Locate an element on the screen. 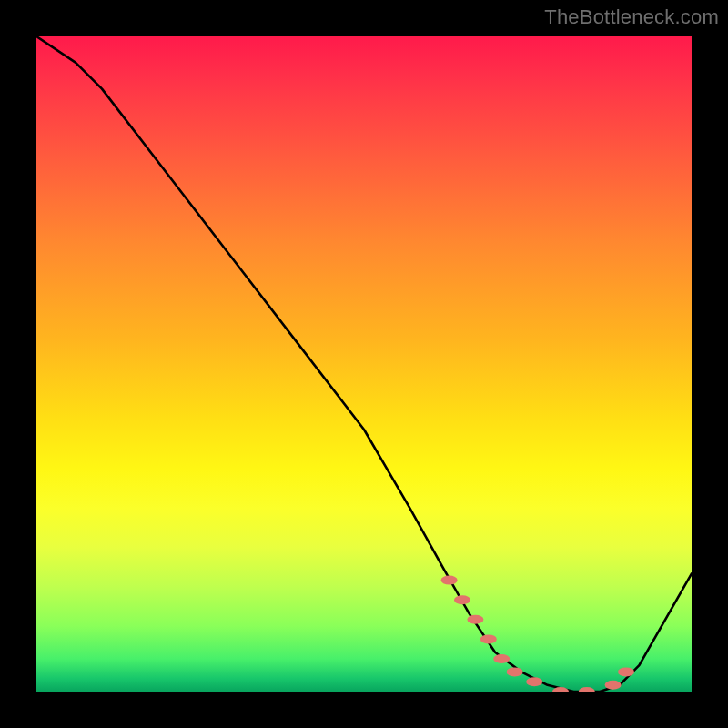  watermark-text: TheBottleneck.com is located at coordinates (632, 17).